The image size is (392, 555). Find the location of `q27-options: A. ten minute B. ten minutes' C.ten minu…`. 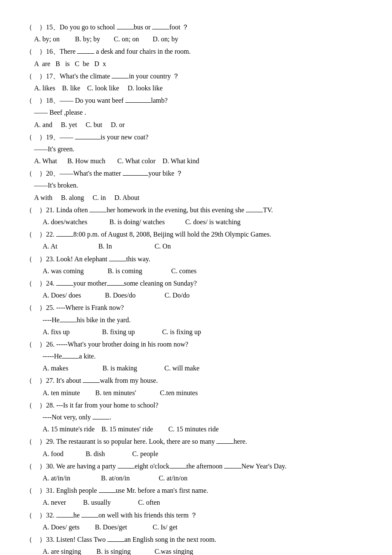

q27-options: A. ten minute B. ten minutes' C.ten minu… is located at coordinates (196, 393).